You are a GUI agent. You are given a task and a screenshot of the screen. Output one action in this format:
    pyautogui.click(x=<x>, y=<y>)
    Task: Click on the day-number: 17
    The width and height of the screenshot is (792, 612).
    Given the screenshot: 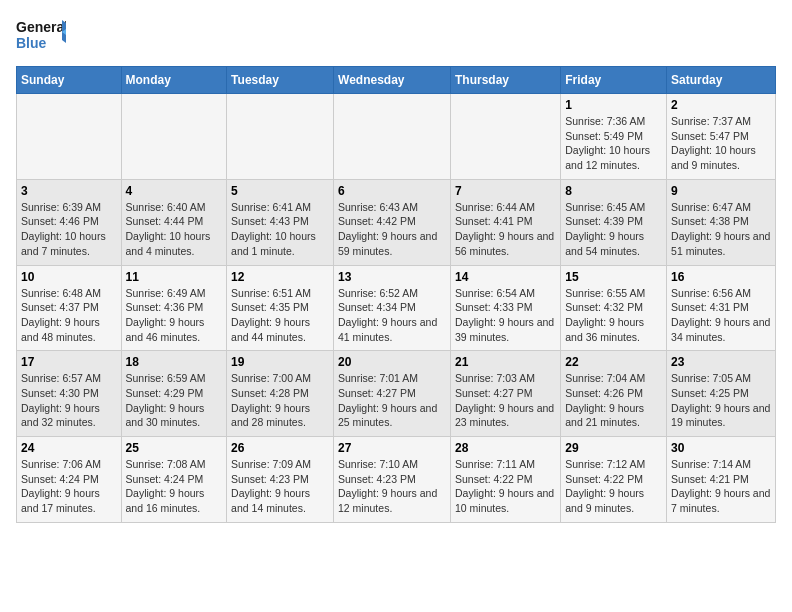 What is the action you would take?
    pyautogui.click(x=69, y=362)
    